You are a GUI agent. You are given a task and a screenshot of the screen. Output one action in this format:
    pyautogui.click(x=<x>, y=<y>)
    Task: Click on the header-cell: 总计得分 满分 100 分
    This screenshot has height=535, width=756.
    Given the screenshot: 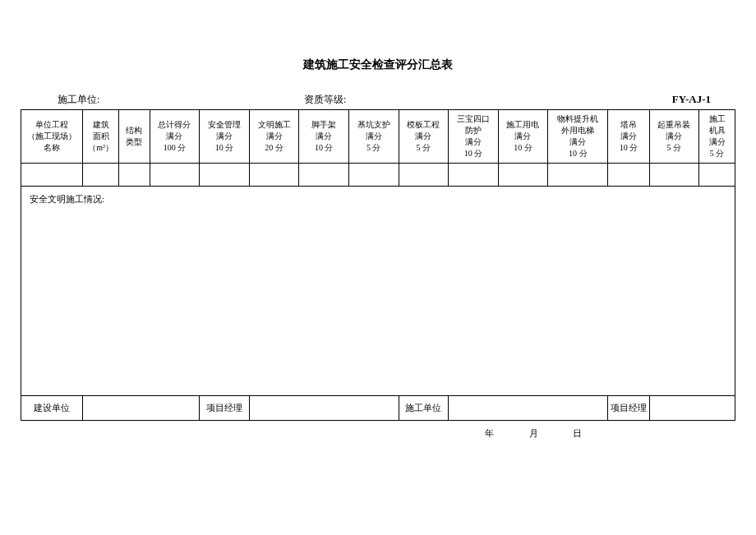 What is the action you would take?
    pyautogui.click(x=174, y=136)
    